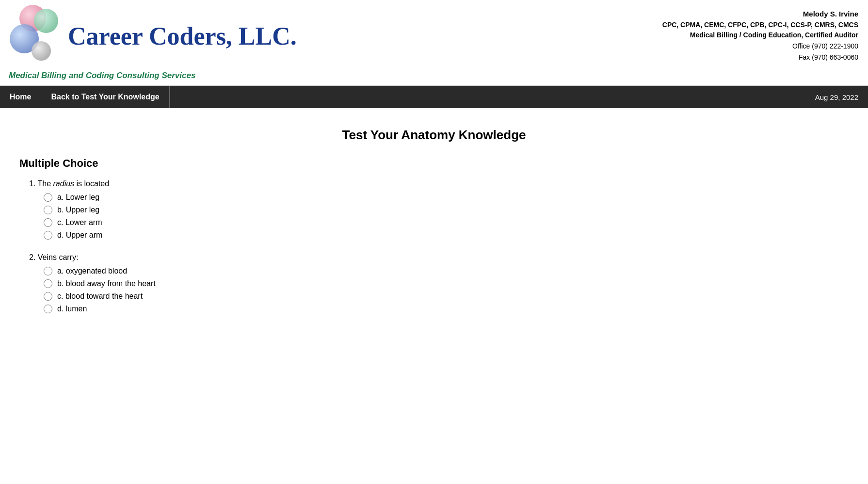  I want to click on question-2-option-3: d. lumen, so click(446, 309).